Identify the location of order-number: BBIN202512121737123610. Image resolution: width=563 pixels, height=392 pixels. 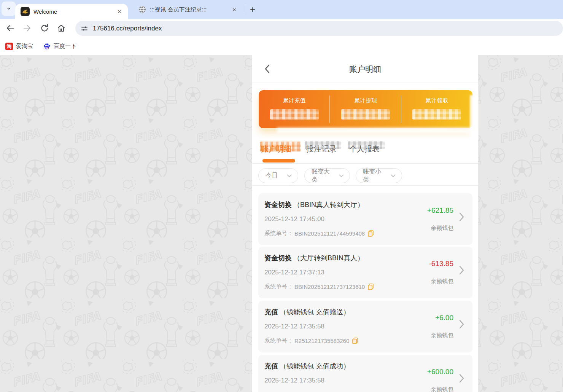
(329, 287).